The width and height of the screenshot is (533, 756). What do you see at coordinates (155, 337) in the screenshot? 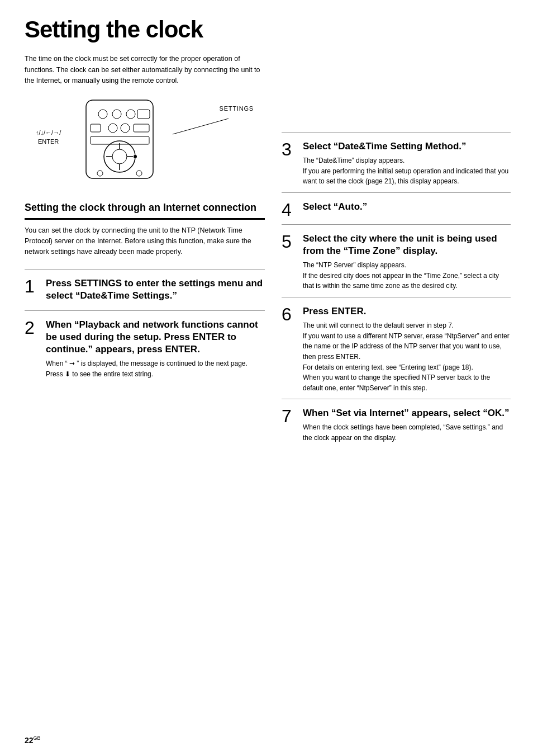
I see `step-2-title: When “Playback and network functions can…` at bounding box center [155, 337].